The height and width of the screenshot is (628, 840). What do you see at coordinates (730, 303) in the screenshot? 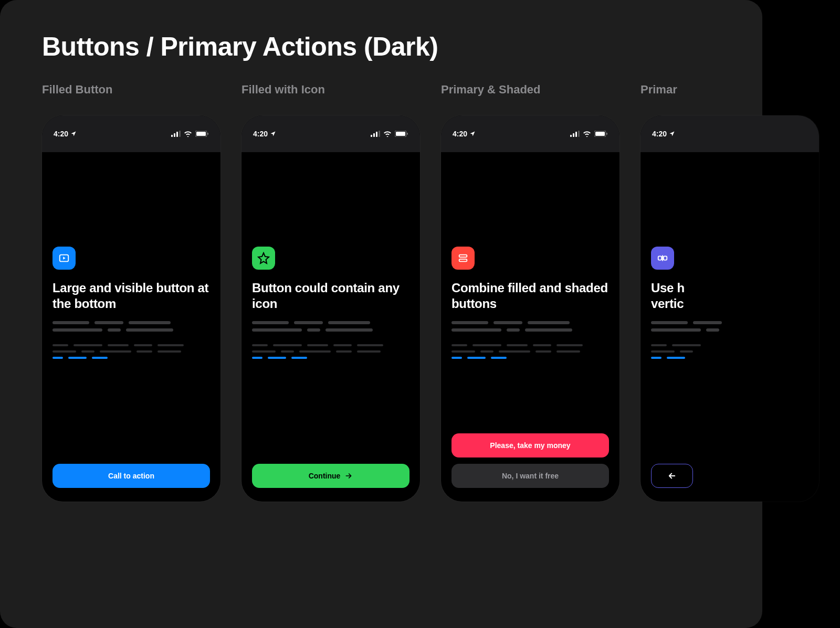
I see `phone-content: Use h vertic` at bounding box center [730, 303].